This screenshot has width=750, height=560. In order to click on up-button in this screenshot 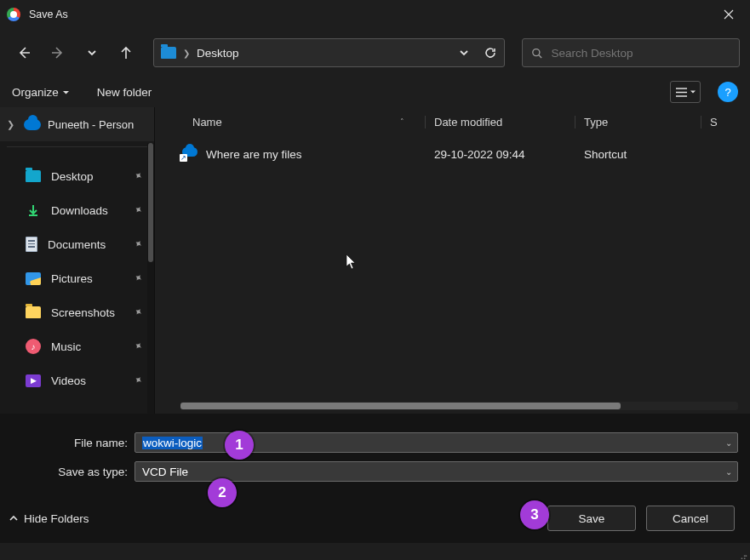, I will do `click(126, 53)`.